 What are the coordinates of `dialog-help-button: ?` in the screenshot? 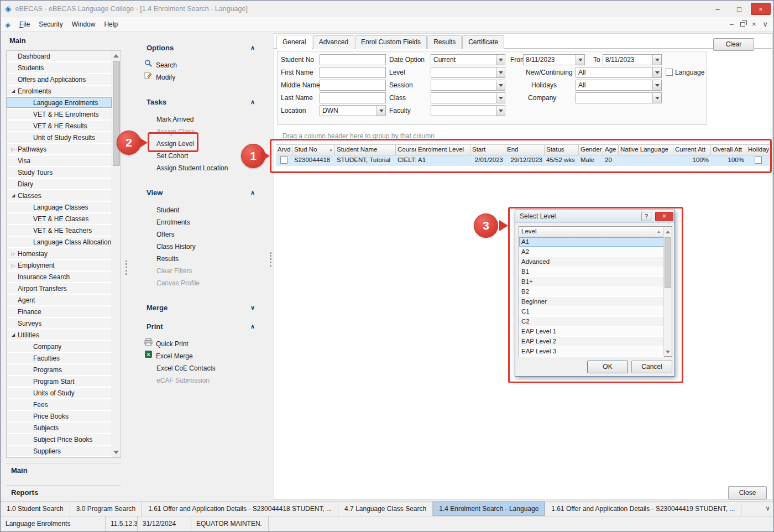 It's located at (646, 217).